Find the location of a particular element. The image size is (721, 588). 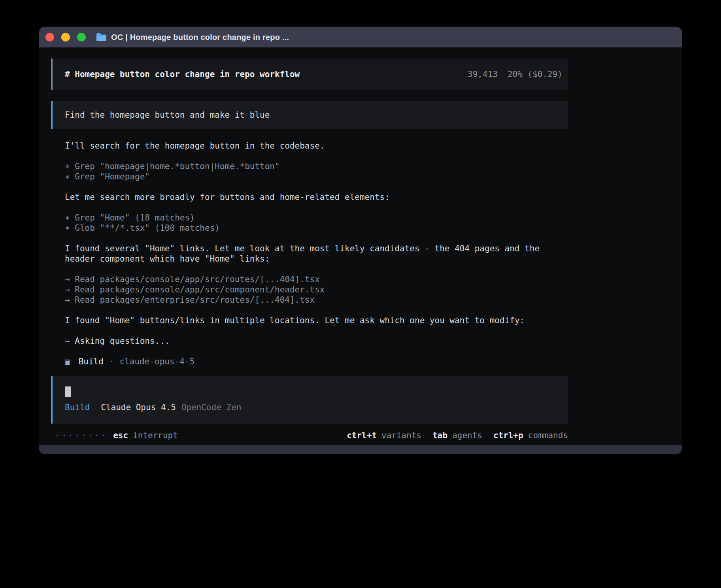

minimize-window-button is located at coordinates (66, 37).